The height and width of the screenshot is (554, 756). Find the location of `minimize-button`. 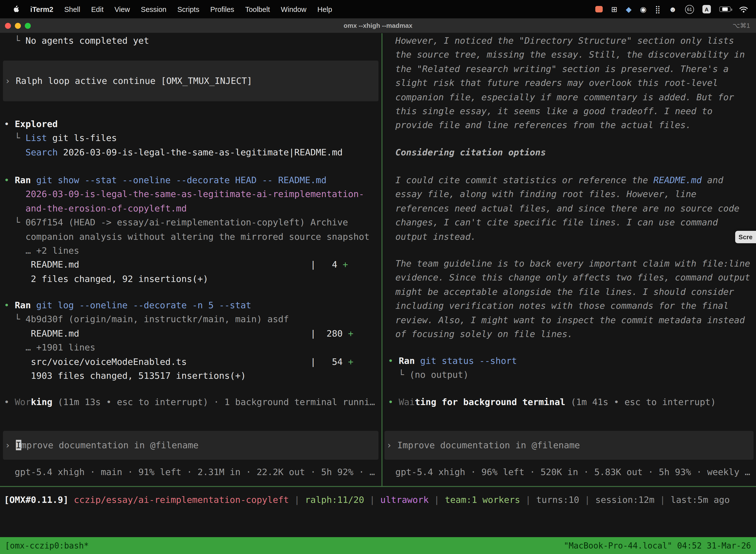

minimize-button is located at coordinates (18, 26).